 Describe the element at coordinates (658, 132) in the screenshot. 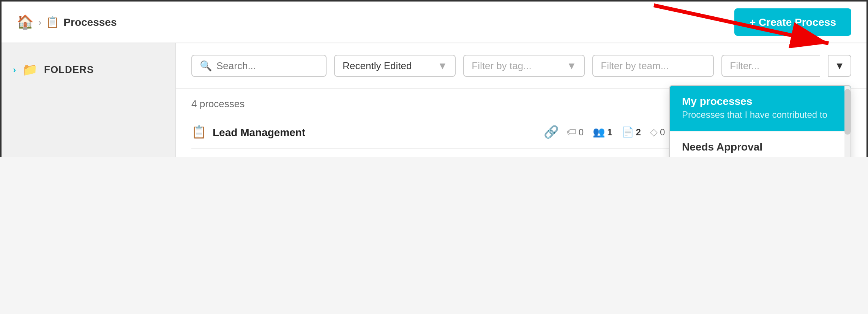

I see `meta-diamonds: ◇ 0` at that location.